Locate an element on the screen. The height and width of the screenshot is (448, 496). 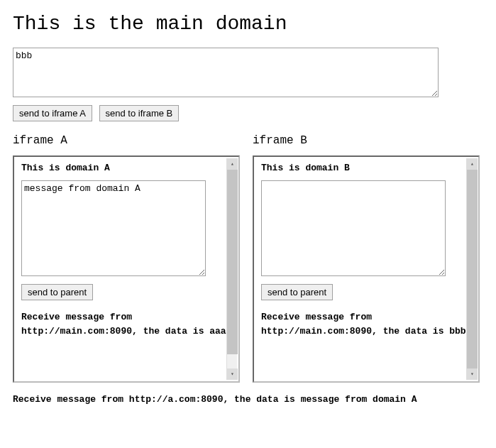
iframe-a-scrollbar: ▴ ▾ is located at coordinates (231, 269).